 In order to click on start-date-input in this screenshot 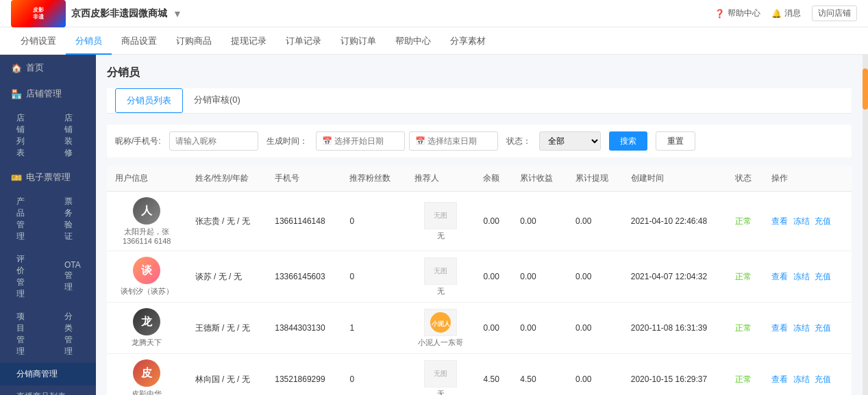, I will do `click(360, 141)`.